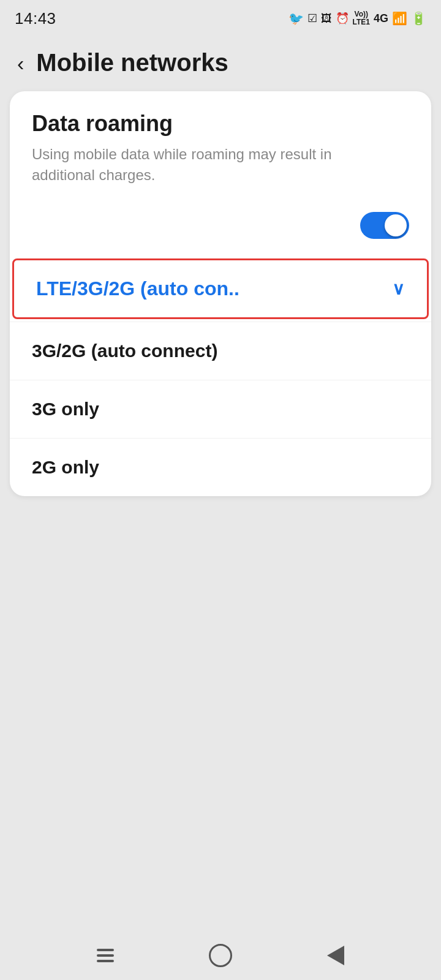  What do you see at coordinates (396, 225) in the screenshot?
I see `toggle-knob` at bounding box center [396, 225].